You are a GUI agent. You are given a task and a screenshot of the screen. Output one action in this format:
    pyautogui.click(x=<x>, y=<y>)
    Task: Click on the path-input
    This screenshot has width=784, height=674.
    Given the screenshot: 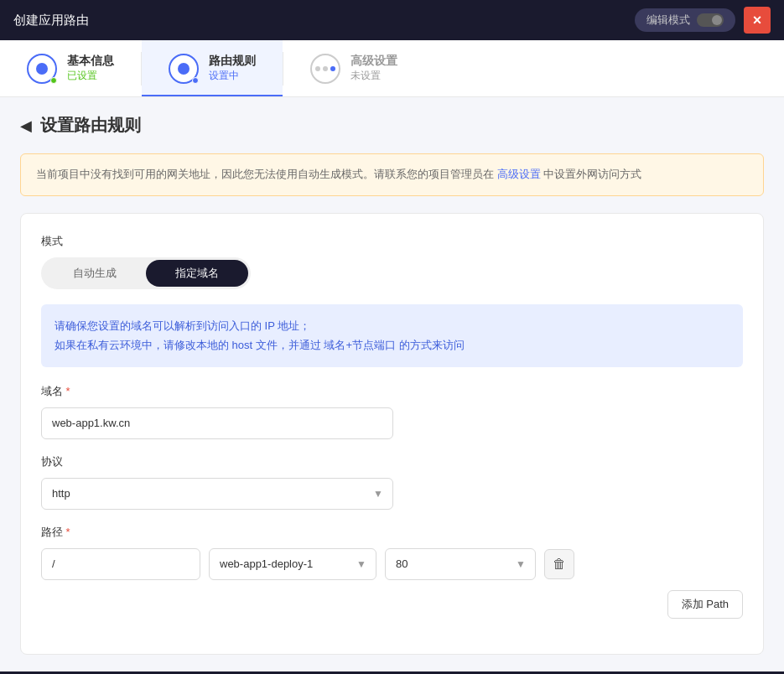 What is the action you would take?
    pyautogui.click(x=121, y=564)
    